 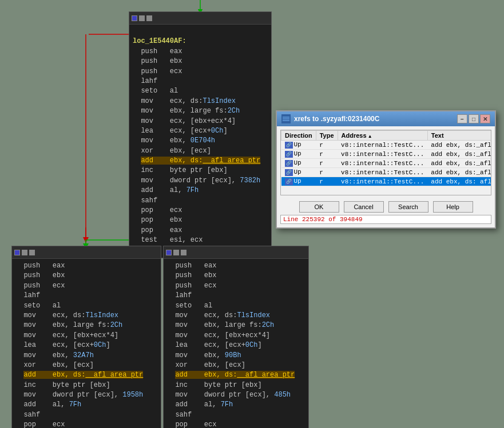 What do you see at coordinates (386, 207) in the screenshot?
I see `dialog-buttons: OK Cancel Search Help` at bounding box center [386, 207].